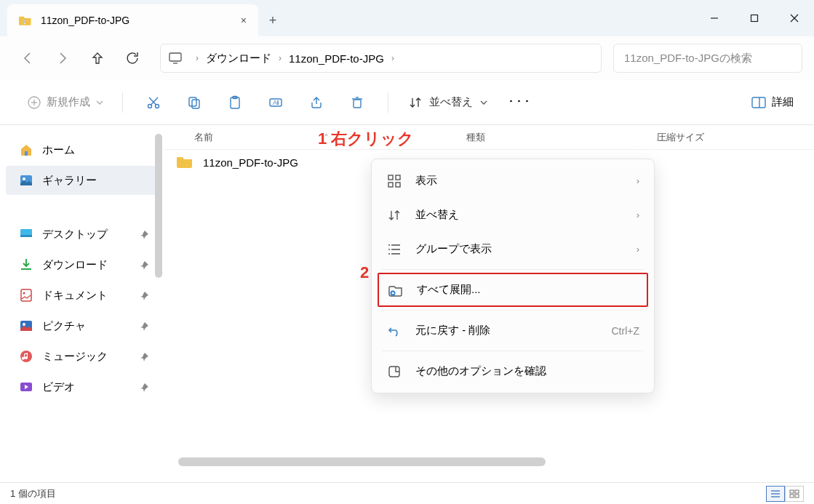 This screenshot has height=504, width=814. What do you see at coordinates (81, 180) in the screenshot?
I see `sidebar-gallery: ギャラリー` at bounding box center [81, 180].